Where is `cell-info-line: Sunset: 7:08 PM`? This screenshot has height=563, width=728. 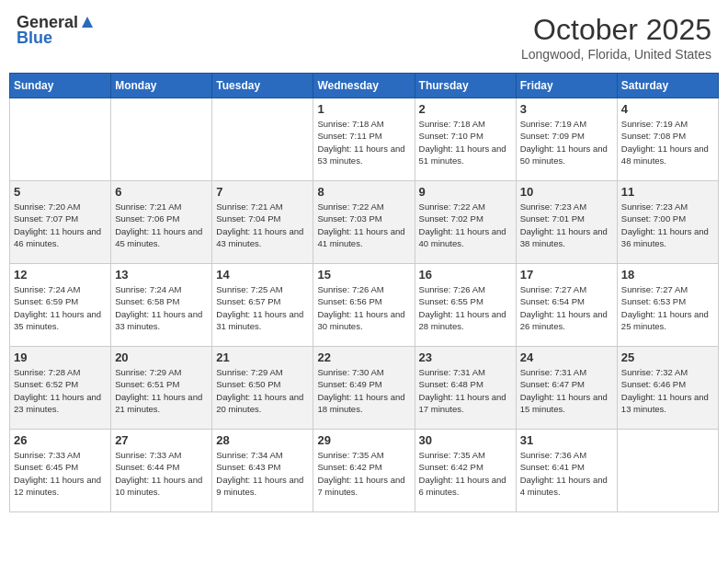 cell-info-line: Sunset: 7:08 PM is located at coordinates (667, 136).